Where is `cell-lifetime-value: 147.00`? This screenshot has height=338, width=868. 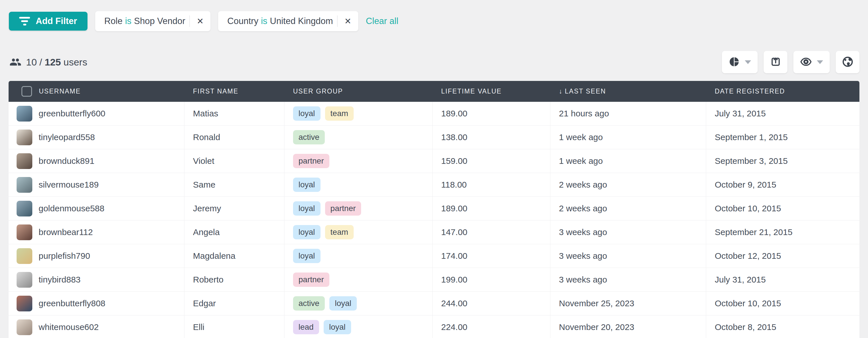
cell-lifetime-value: 147.00 is located at coordinates (491, 232).